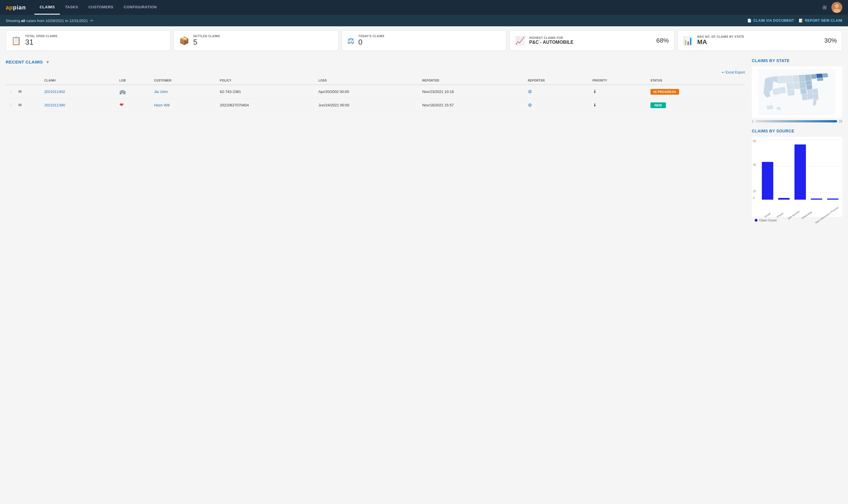 The width and height of the screenshot is (848, 504). What do you see at coordinates (825, 7) in the screenshot?
I see `grid-icon: ⊞` at bounding box center [825, 7].